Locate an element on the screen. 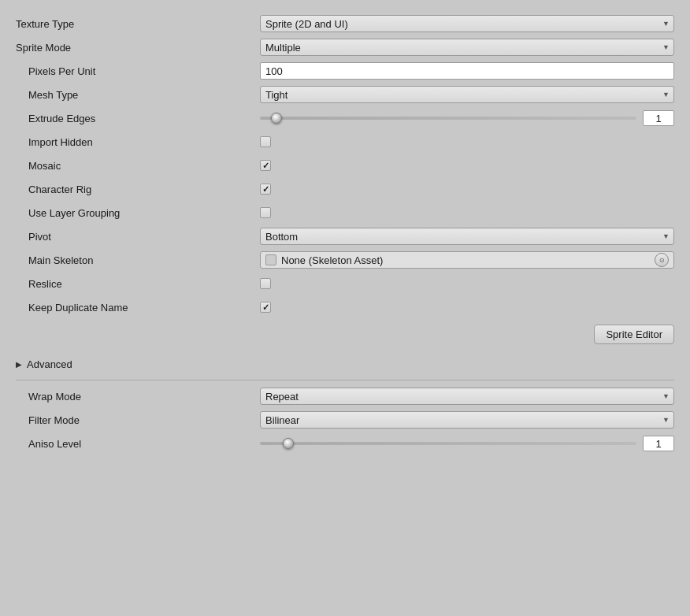 Image resolution: width=690 pixels, height=616 pixels. advanced-triangle-icon: ▶ is located at coordinates (19, 364).